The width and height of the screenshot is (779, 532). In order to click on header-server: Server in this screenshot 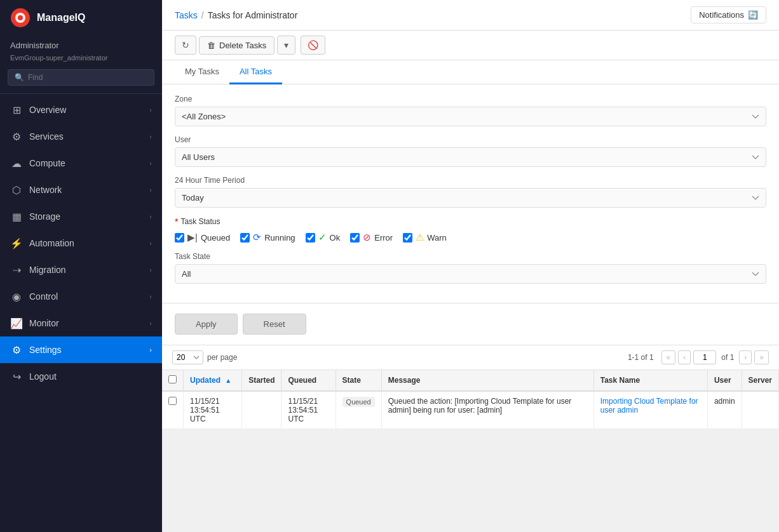, I will do `click(760, 381)`.